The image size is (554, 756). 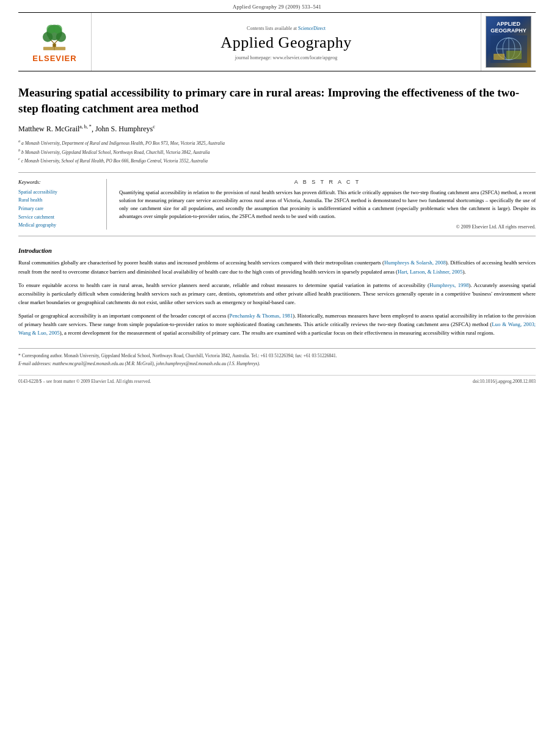 What do you see at coordinates (508, 24) in the screenshot?
I see `cover-title-line1: APPLIED` at bounding box center [508, 24].